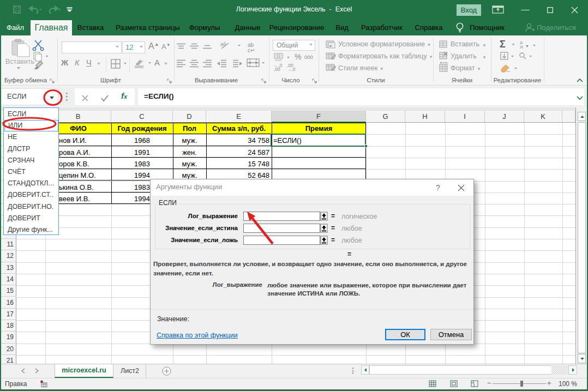 This screenshot has height=391, width=588. What do you see at coordinates (277, 69) in the screenshot?
I see `svg-text: ,00` at bounding box center [277, 69].